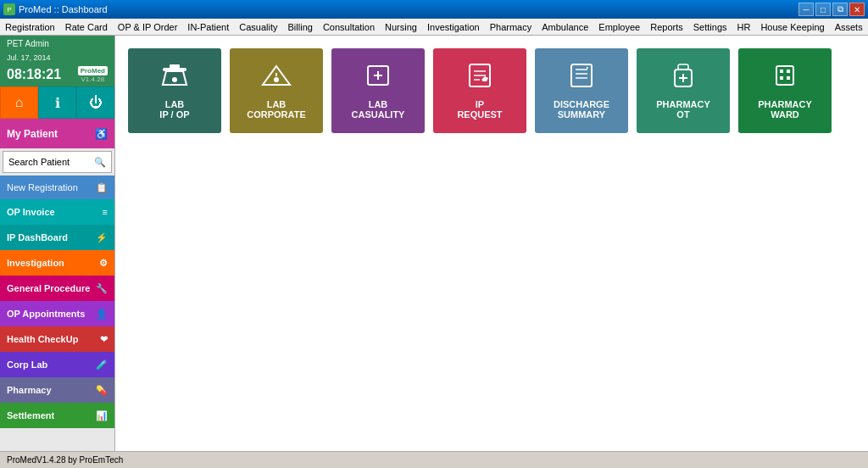  I want to click on tile-pharmacy-ward-label: PHARMACYWARD, so click(785, 109).